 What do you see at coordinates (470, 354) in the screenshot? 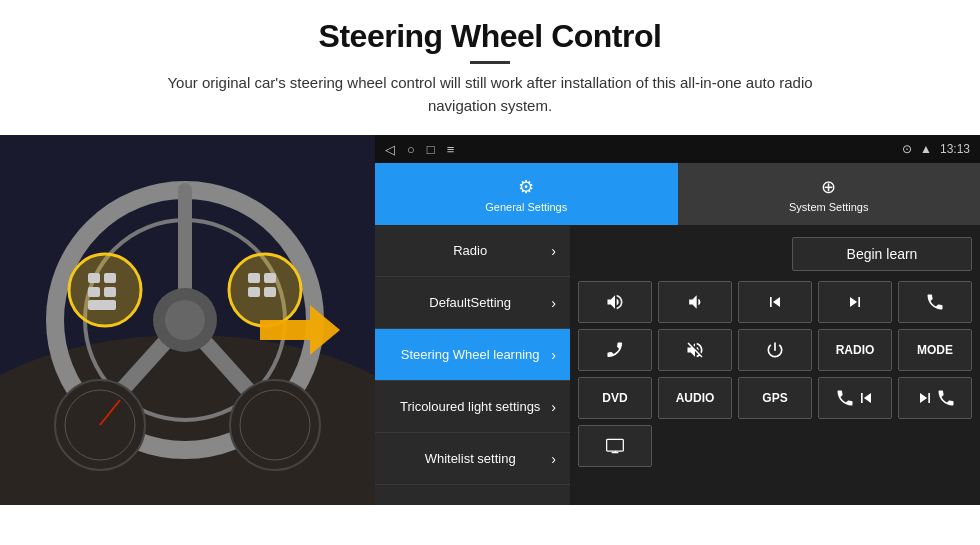
I see `menu-steering-label: Steering Wheel learning` at bounding box center [470, 354].